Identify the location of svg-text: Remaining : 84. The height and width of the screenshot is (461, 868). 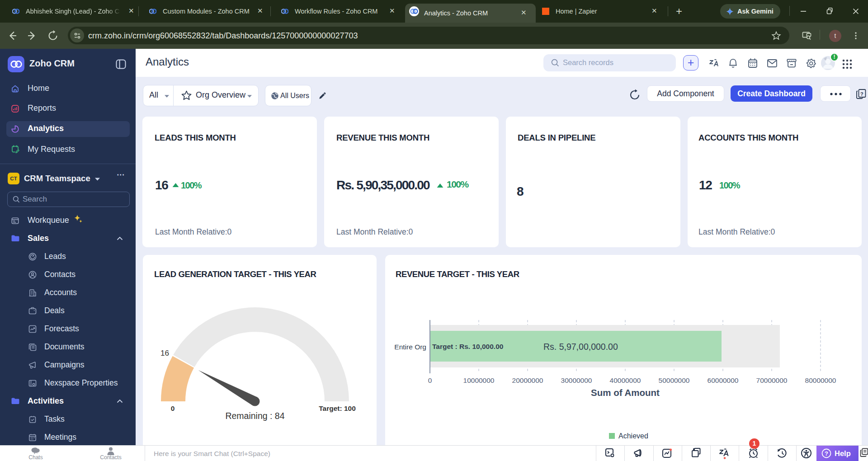
(255, 416).